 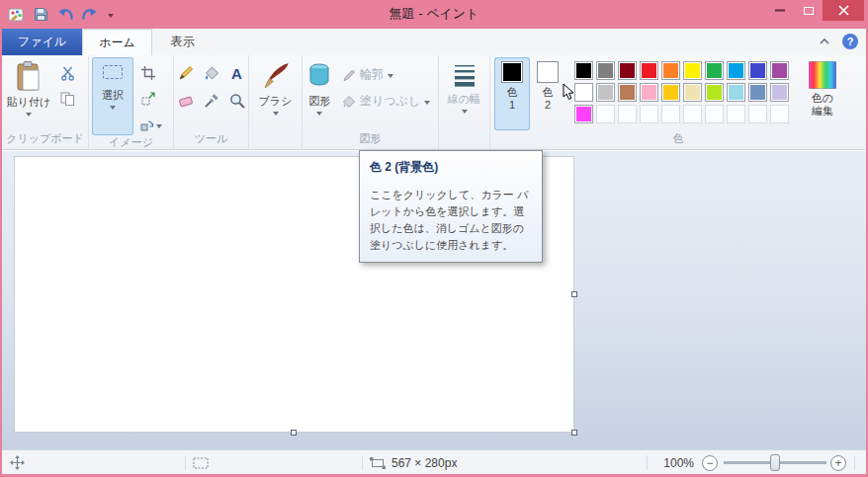 What do you see at coordinates (362, 462) in the screenshot?
I see `statusbar-separator` at bounding box center [362, 462].